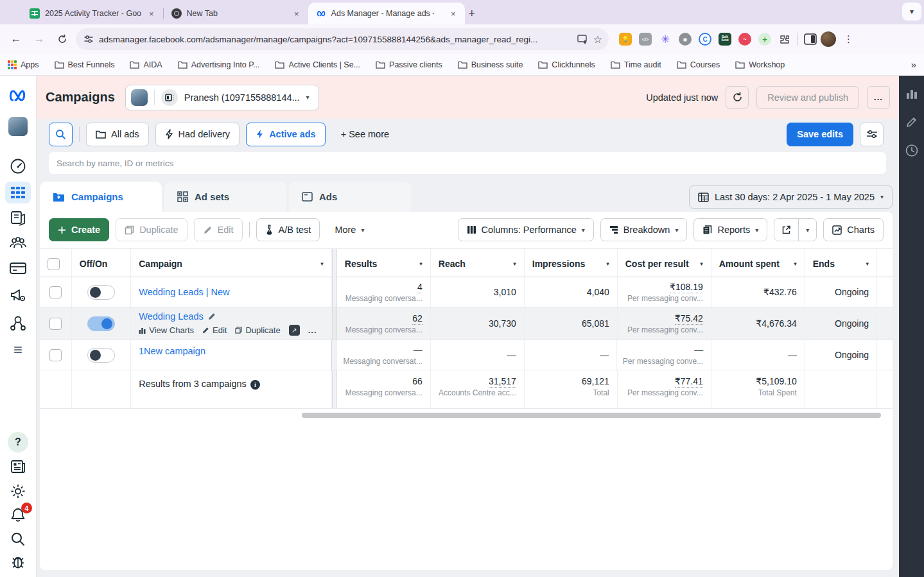 This screenshot has height=577, width=924. I want to click on bookmark-star-icon: ☆, so click(598, 40).